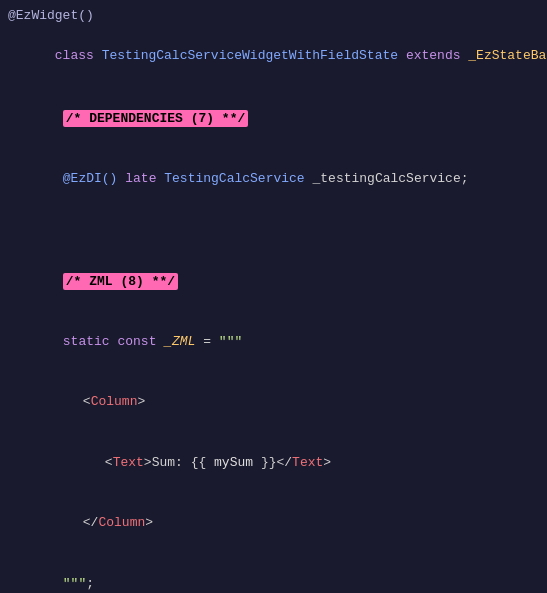 The height and width of the screenshot is (593, 547). What do you see at coordinates (80, 523) in the screenshot?
I see `zml-column-close: </Column>` at bounding box center [80, 523].